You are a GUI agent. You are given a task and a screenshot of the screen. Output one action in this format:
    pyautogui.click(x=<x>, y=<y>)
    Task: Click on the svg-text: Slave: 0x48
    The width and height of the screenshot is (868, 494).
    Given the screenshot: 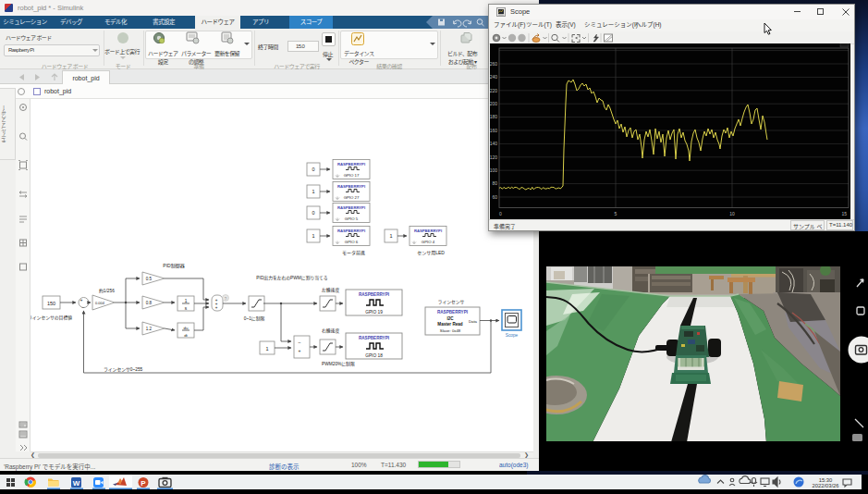 What is the action you would take?
    pyautogui.click(x=451, y=331)
    